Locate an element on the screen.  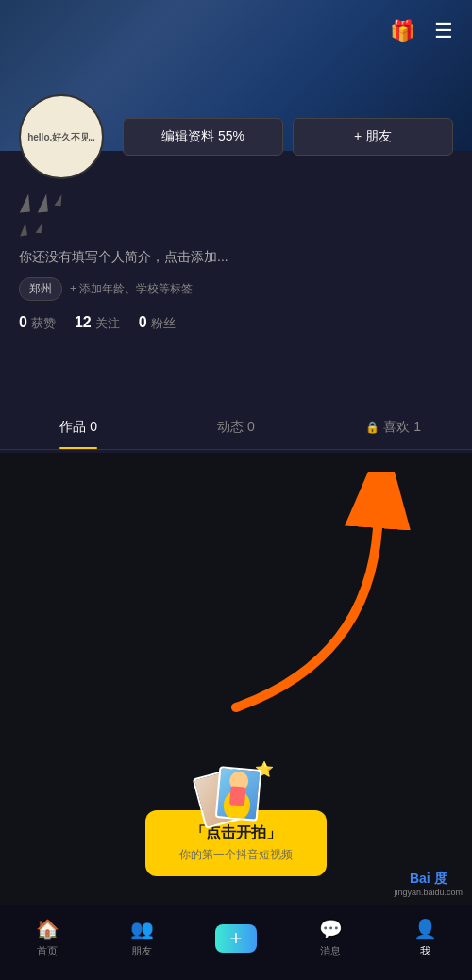
nav-me: 👤 我 is located at coordinates (425, 938).